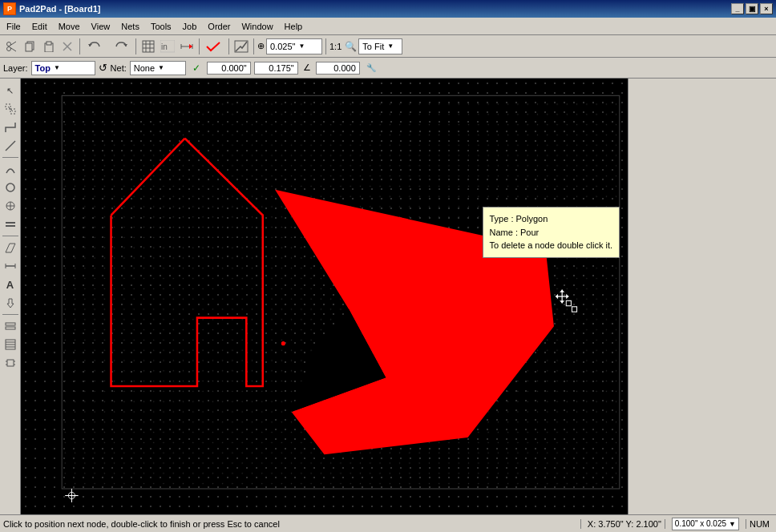  Describe the element at coordinates (10, 248) in the screenshot. I see `erase-button` at that location.